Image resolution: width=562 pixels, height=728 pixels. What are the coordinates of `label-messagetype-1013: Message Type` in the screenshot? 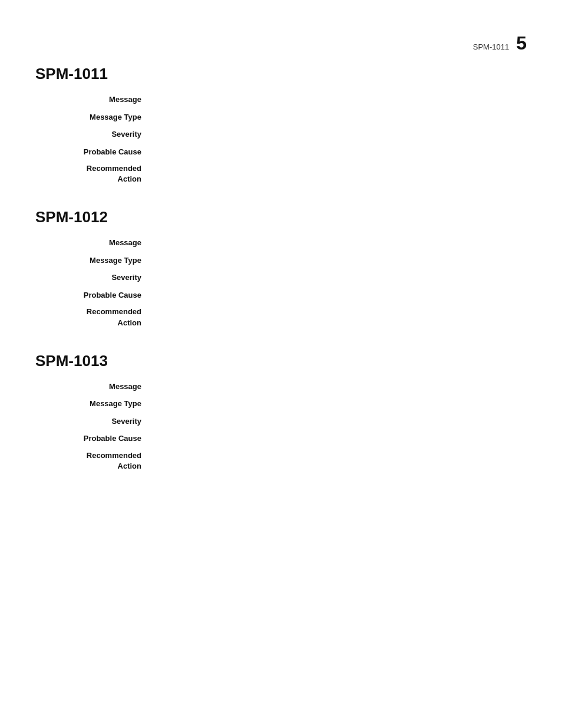 It's located at (94, 404).